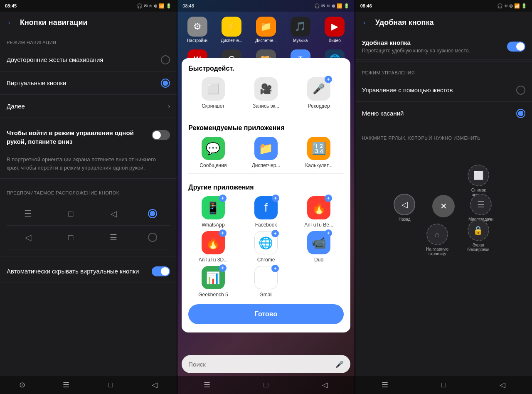 Image resolution: width=532 pixels, height=394 pixels. What do you see at coordinates (437, 240) in the screenshot?
I see `cm-home: ⌂ На главнуюстраницу` at bounding box center [437, 240].